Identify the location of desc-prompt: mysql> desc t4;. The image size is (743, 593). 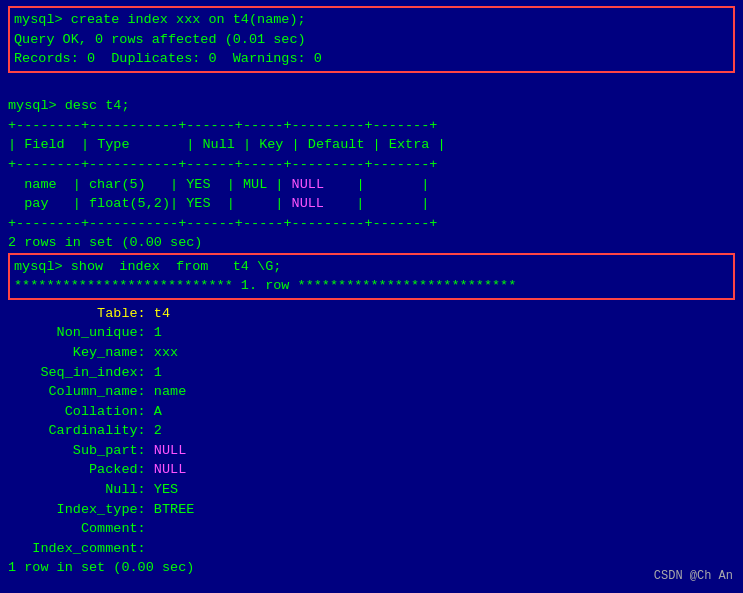
(69, 106).